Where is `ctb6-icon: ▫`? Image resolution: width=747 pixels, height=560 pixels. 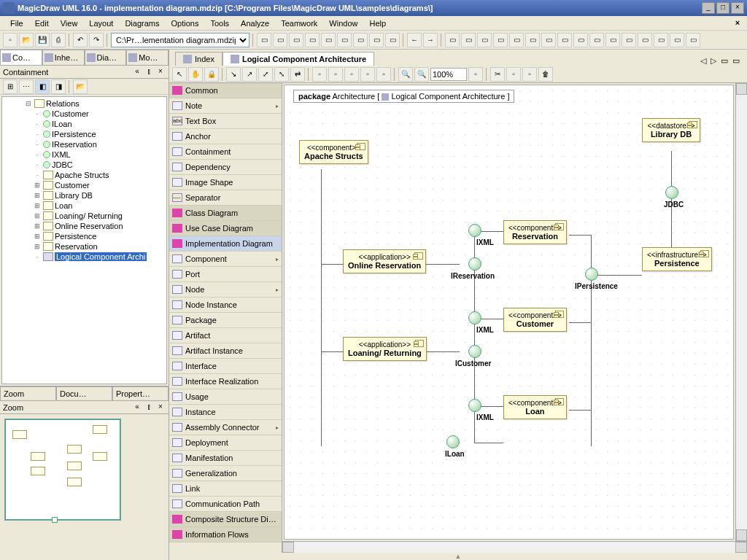
ctb6-icon: ▫ is located at coordinates (320, 74).